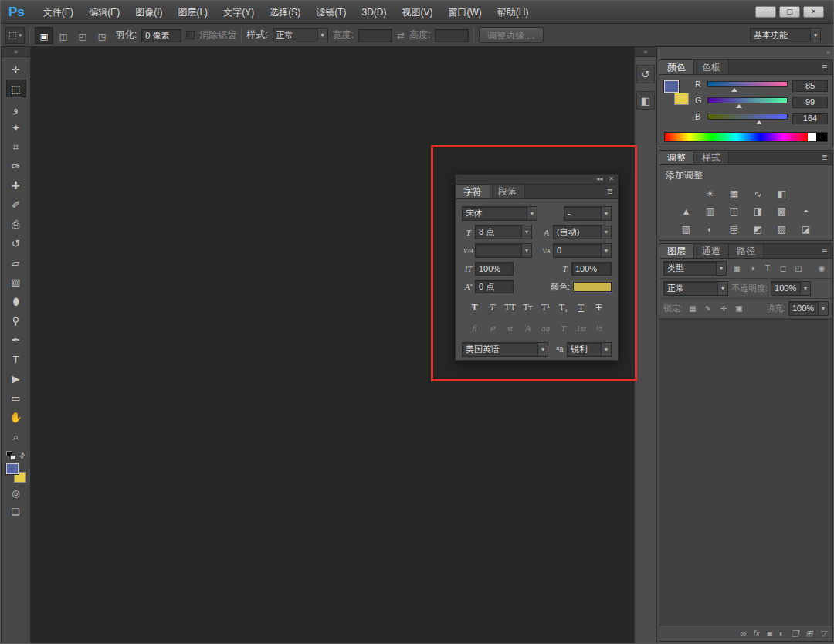  I want to click on swap-dimensions-icon: ⇄, so click(401, 36).